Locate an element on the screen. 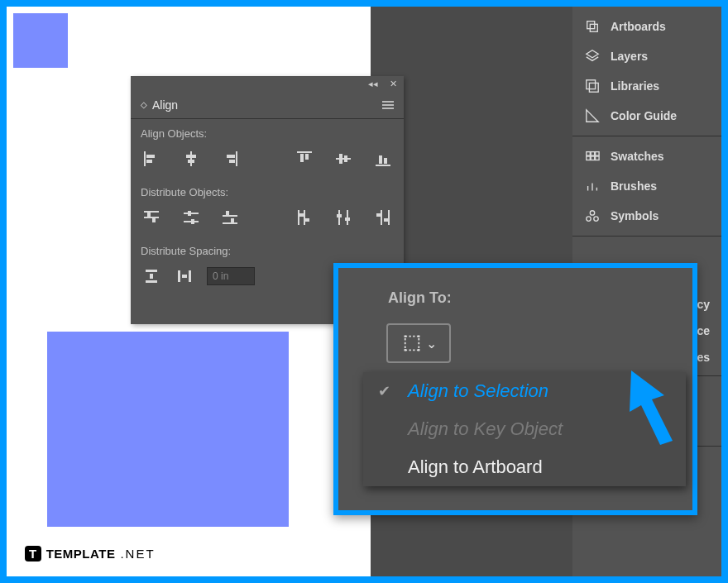 Image resolution: width=728 pixels, height=583 pixels. panel-layers: Layers is located at coordinates (647, 56).